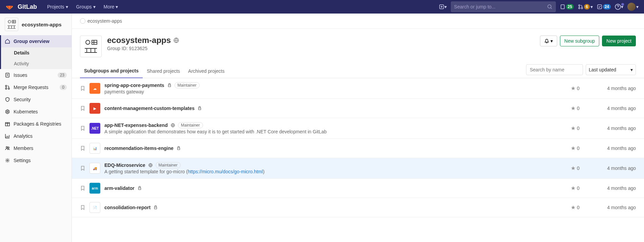 The width and height of the screenshot is (644, 242). Describe the element at coordinates (119, 188) in the screenshot. I see `project-name: arm-validator` at that location.